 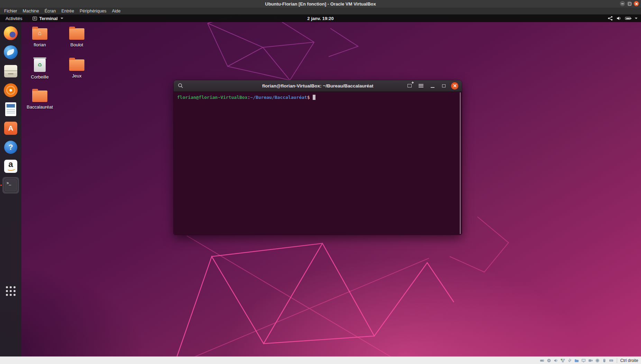 What do you see at coordinates (432, 87) in the screenshot?
I see `minimize-icon` at bounding box center [432, 87].